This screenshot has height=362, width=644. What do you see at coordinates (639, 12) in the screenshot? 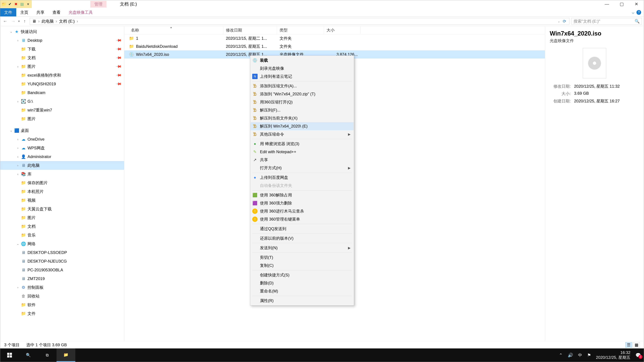
I see `help-icon: ?` at bounding box center [639, 12].